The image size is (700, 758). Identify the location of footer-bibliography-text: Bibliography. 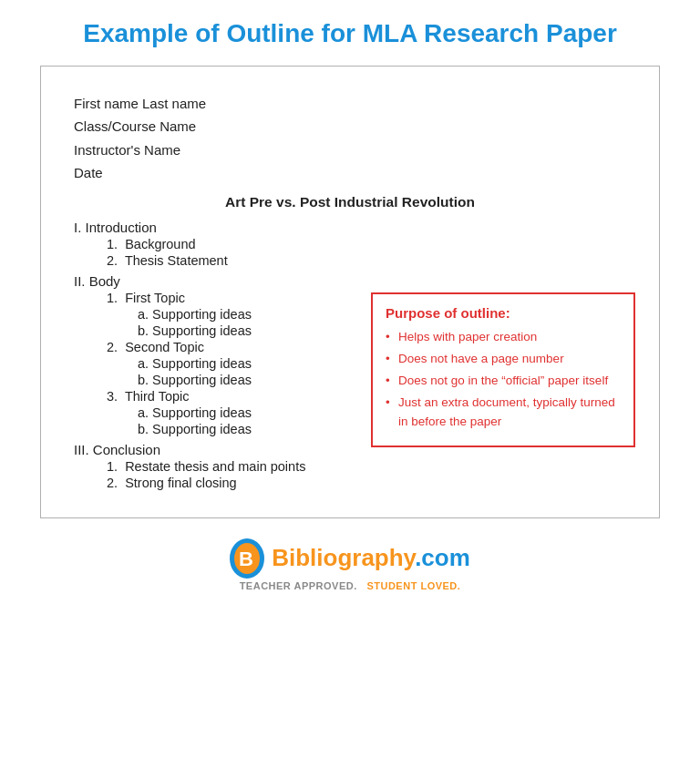
(343, 558).